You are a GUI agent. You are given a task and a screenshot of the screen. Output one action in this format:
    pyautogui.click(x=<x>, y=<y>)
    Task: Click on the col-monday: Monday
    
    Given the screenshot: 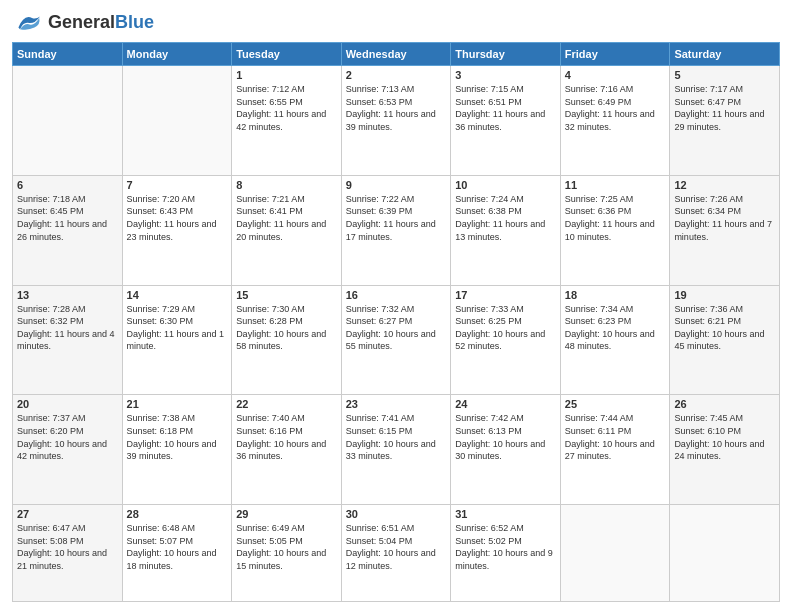 What is the action you would take?
    pyautogui.click(x=177, y=54)
    